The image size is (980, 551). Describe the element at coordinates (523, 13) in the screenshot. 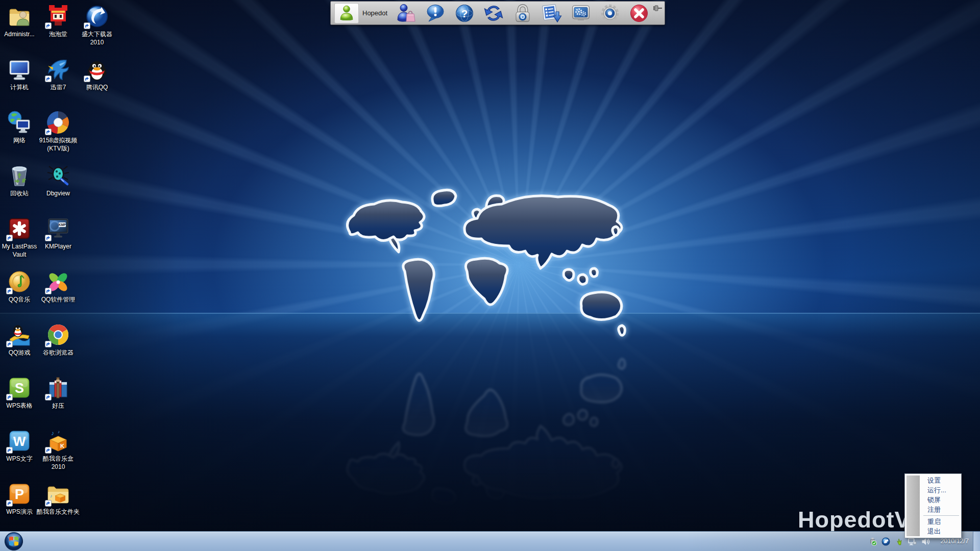

I see `toolbar-button-lock` at that location.